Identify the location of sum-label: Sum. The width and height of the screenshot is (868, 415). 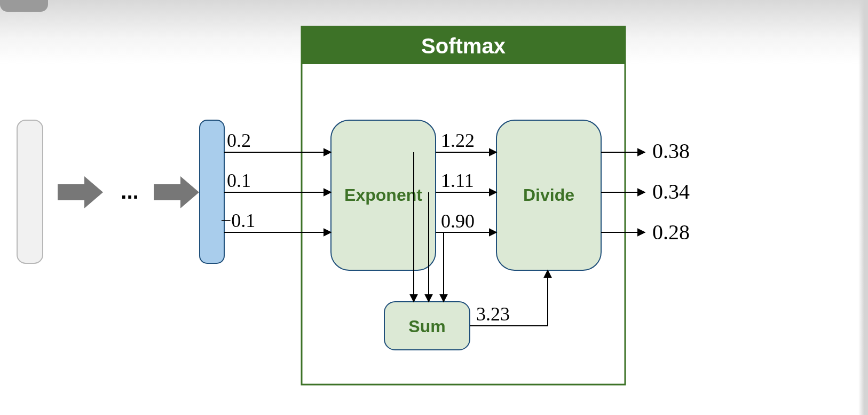
(427, 326).